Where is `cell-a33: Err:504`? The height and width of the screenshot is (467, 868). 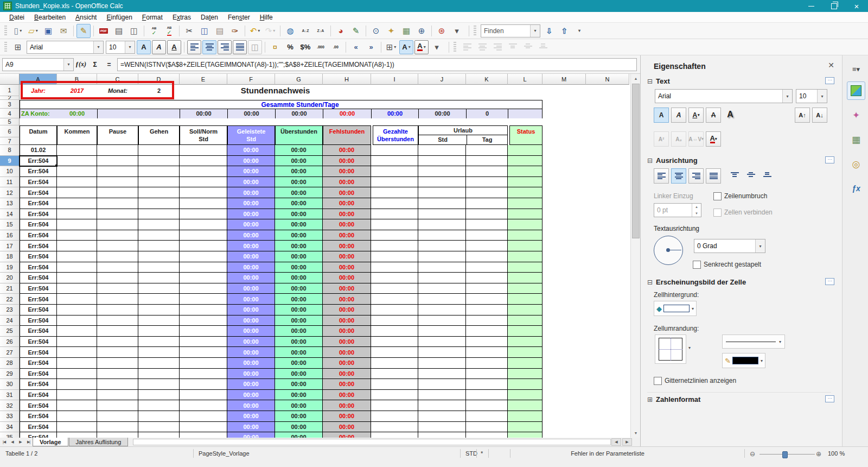
cell-a33: Err:504 is located at coordinates (38, 416).